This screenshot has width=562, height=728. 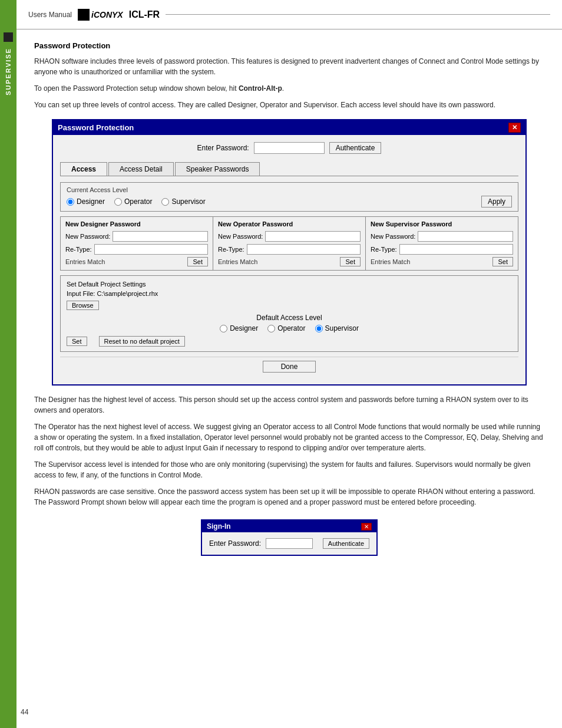 What do you see at coordinates (346, 543) in the screenshot?
I see `signin-authenticate-button: Authenticate` at bounding box center [346, 543].